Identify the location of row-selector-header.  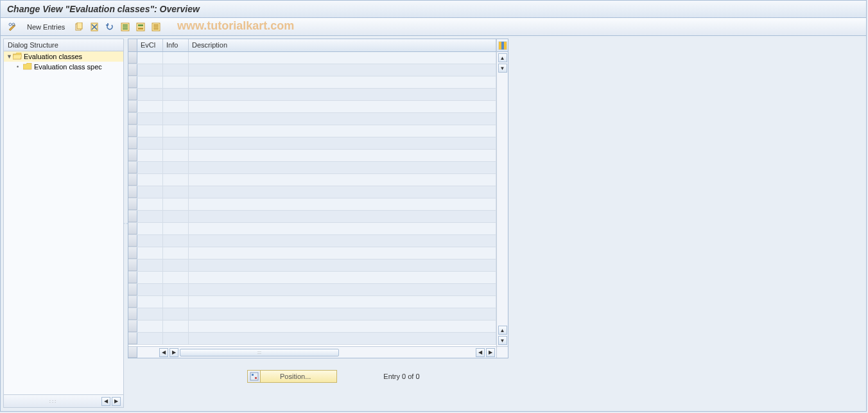
(133, 45).